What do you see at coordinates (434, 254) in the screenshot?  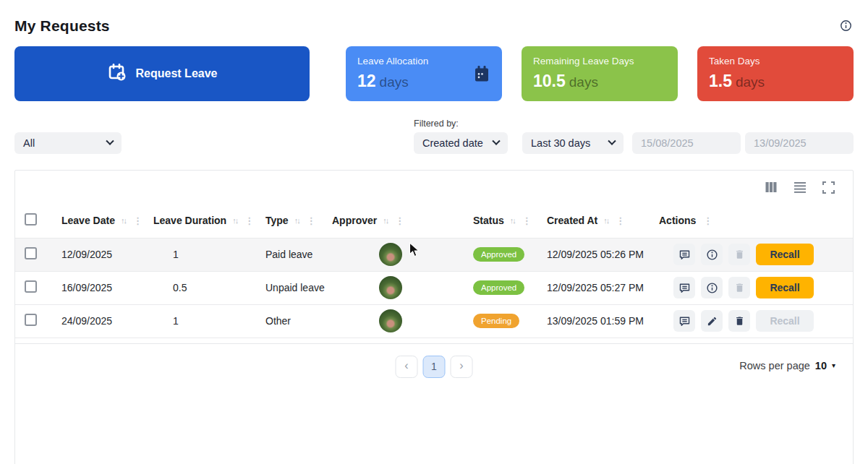 I see `table-row: 12/09/2025 1 Paid leave Approved 12/09/2…` at bounding box center [434, 254].